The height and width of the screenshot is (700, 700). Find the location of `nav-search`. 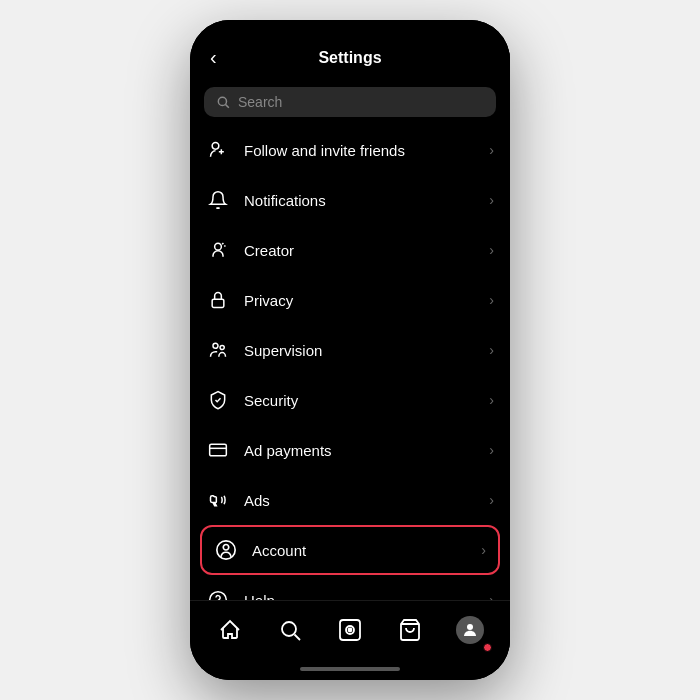

nav-search is located at coordinates (290, 630).